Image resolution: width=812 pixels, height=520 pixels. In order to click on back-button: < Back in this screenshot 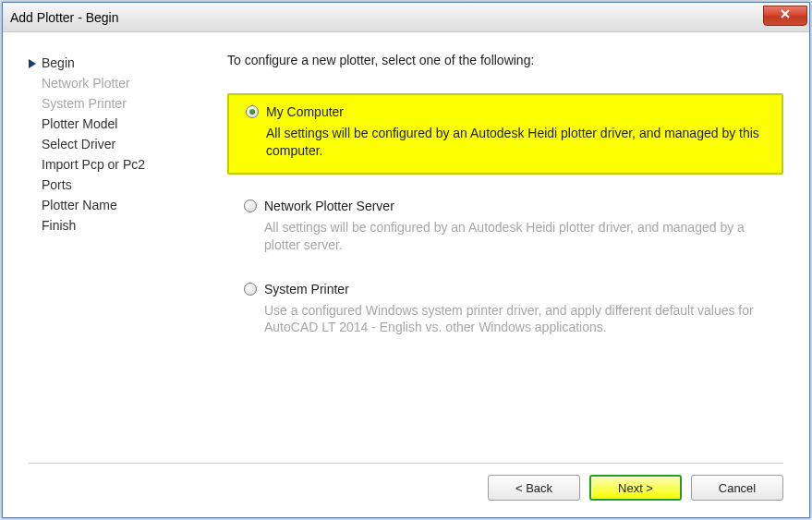, I will do `click(534, 488)`.